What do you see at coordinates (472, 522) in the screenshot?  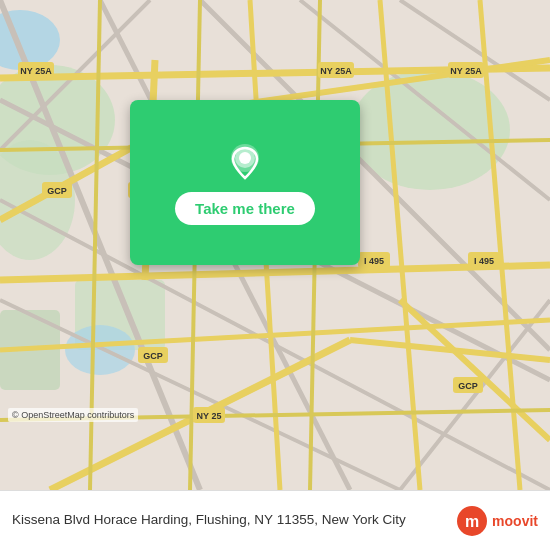 I see `svg-text: m` at bounding box center [472, 522].